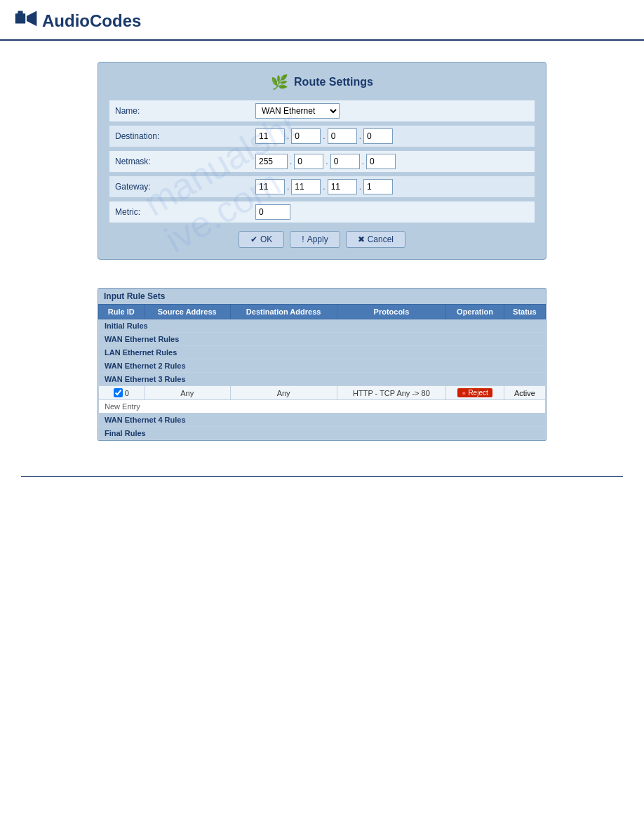  I want to click on netmask-octet4, so click(381, 161).